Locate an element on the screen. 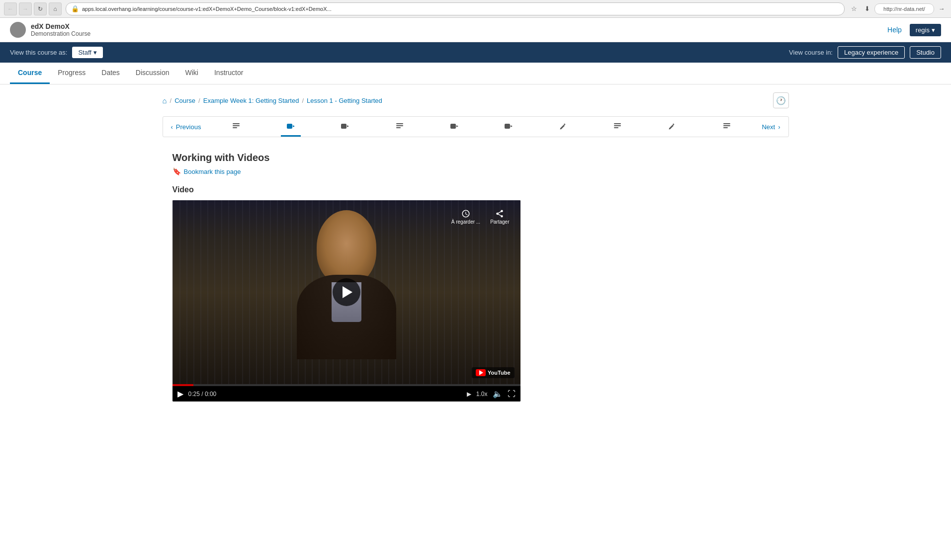  page-title: Working with Videos is located at coordinates (476, 158).